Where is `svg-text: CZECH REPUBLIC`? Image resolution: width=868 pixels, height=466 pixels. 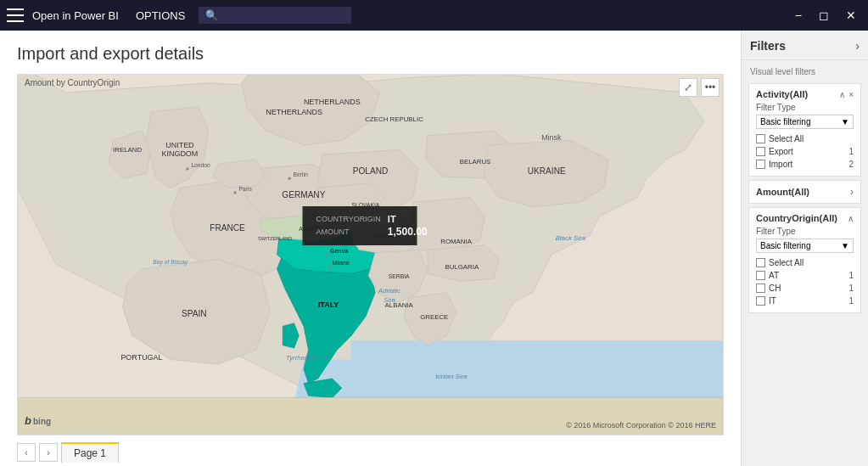
svg-text: CZECH REPUBLIC is located at coordinates (394, 119).